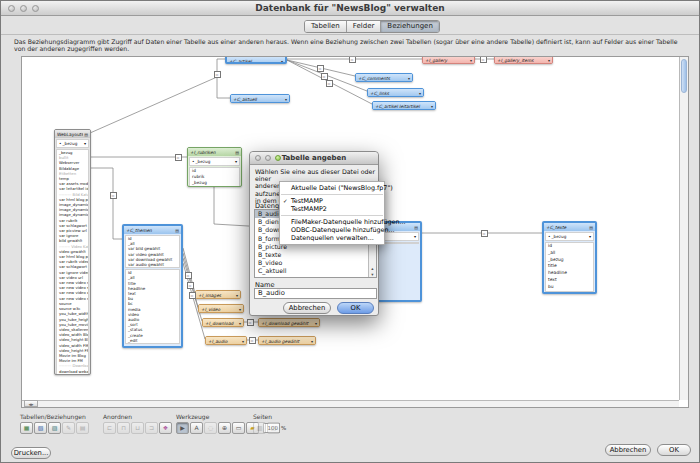 The width and height of the screenshot is (700, 463). What do you see at coordinates (684, 228) in the screenshot?
I see `vertical-scrollbar` at bounding box center [684, 228].